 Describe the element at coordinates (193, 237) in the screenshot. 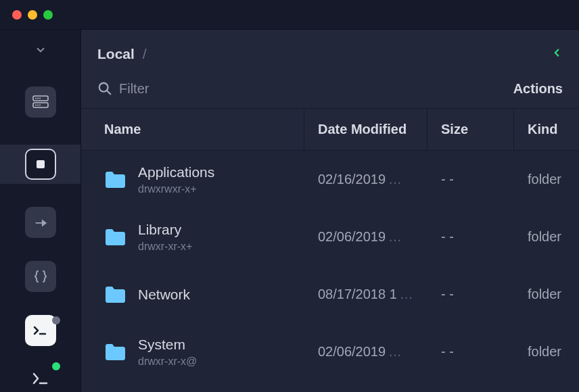

I see `cell-name: Librarydrwxr-xr-x+` at that location.